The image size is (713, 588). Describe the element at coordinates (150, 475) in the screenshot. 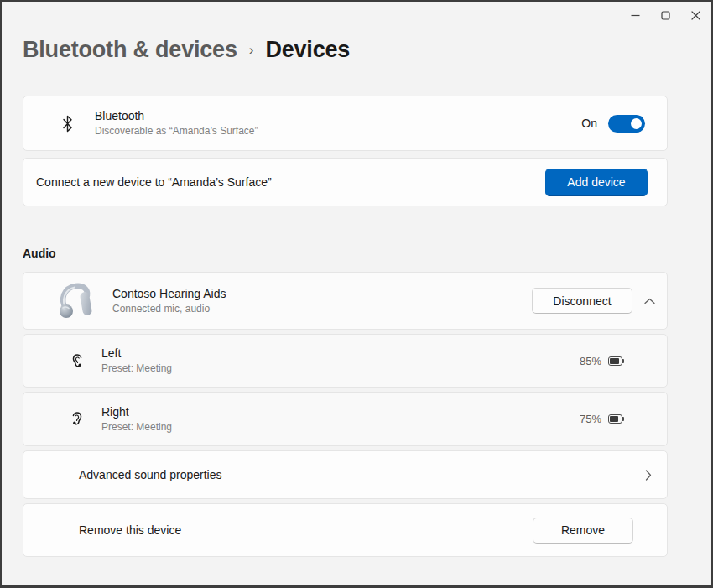

I see `advanced-sound-label: Advanced sound properties` at that location.